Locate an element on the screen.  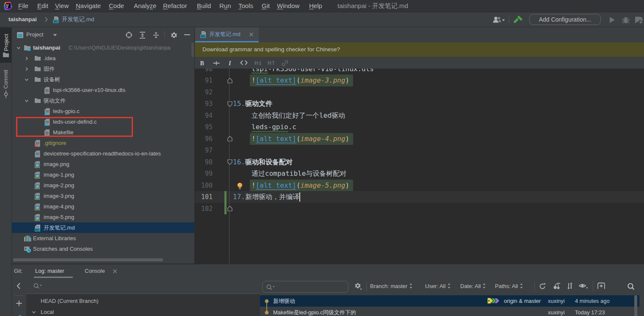
debug-icon is located at coordinates (626, 20).